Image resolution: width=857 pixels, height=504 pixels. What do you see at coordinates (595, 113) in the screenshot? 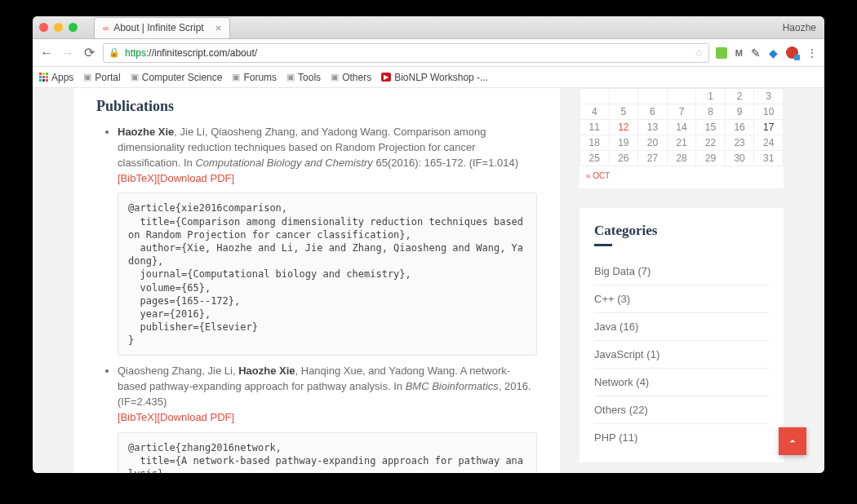
I see `calendar-day: 4` at bounding box center [595, 113].